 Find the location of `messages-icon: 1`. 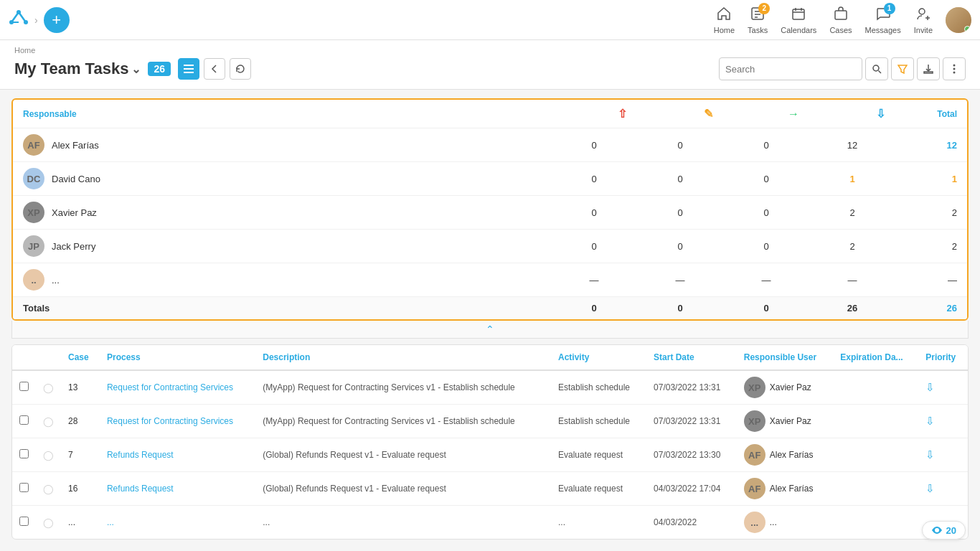

messages-icon: 1 is located at coordinates (883, 16).